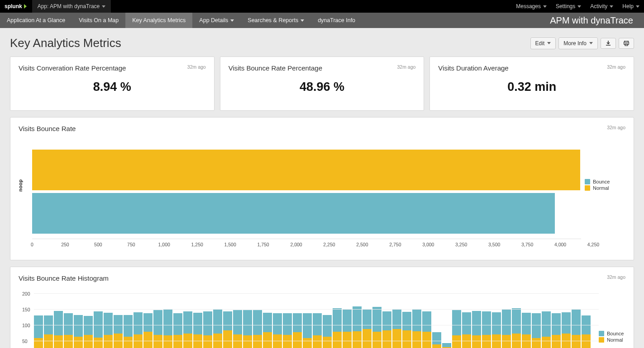 Image resolution: width=644 pixels, height=348 pixels. What do you see at coordinates (616, 277) in the screenshot?
I see `card-timestamp: 32m ago` at bounding box center [616, 277].